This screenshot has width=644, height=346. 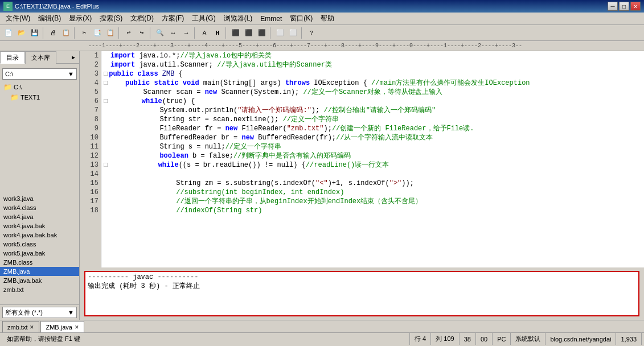 I want to click on code-line: String s = null;//定义一个字符串, so click(x=374, y=147).